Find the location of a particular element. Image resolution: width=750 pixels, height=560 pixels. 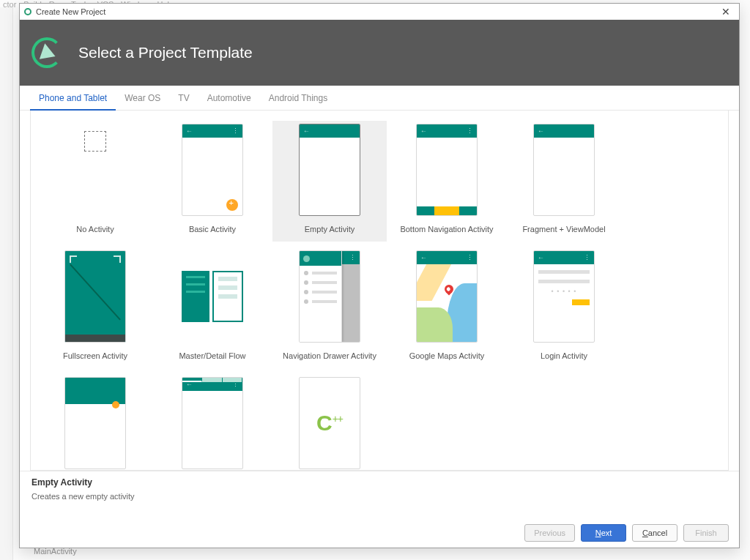

template-description: Empty Activity Creates a new empty activ… is located at coordinates (379, 493).